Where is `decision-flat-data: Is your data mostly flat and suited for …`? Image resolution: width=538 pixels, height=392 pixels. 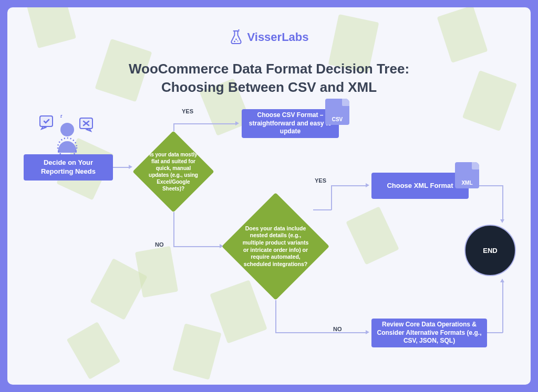
decision-flat-data: Is your data mostly flat and suited for … is located at coordinates (173, 172).